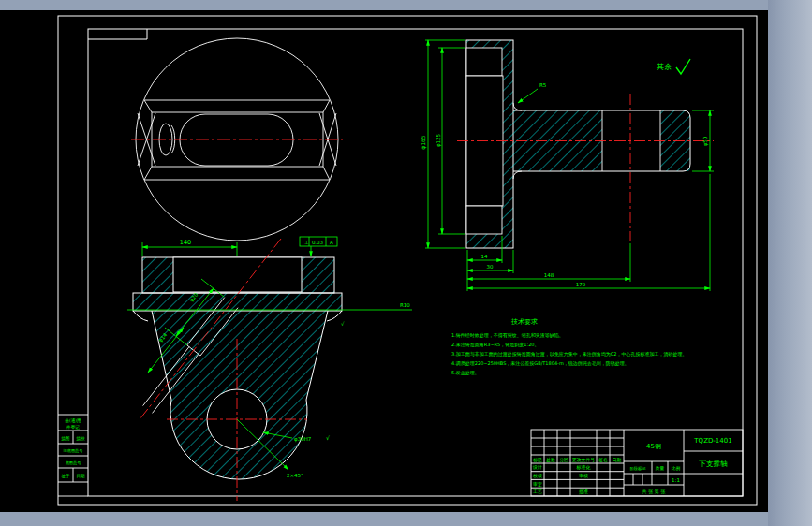  I want to click on surface-check-icon, so click(684, 66).